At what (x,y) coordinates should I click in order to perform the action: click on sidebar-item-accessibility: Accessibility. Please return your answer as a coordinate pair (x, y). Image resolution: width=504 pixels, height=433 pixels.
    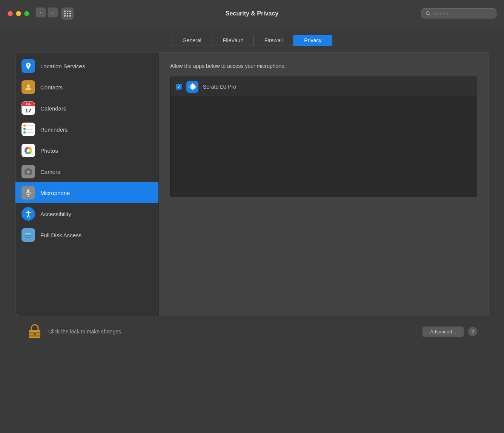
    Looking at the image, I should click on (87, 214).